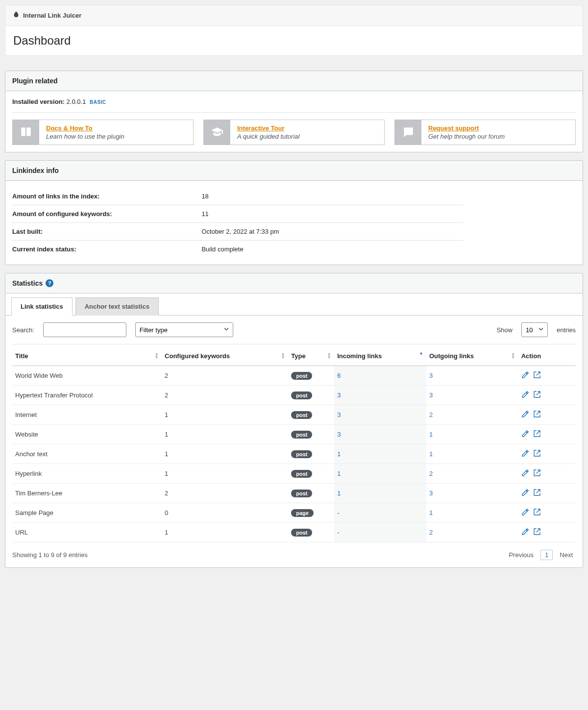 The height and width of the screenshot is (710, 588). I want to click on prev-button: Previous, so click(521, 555).